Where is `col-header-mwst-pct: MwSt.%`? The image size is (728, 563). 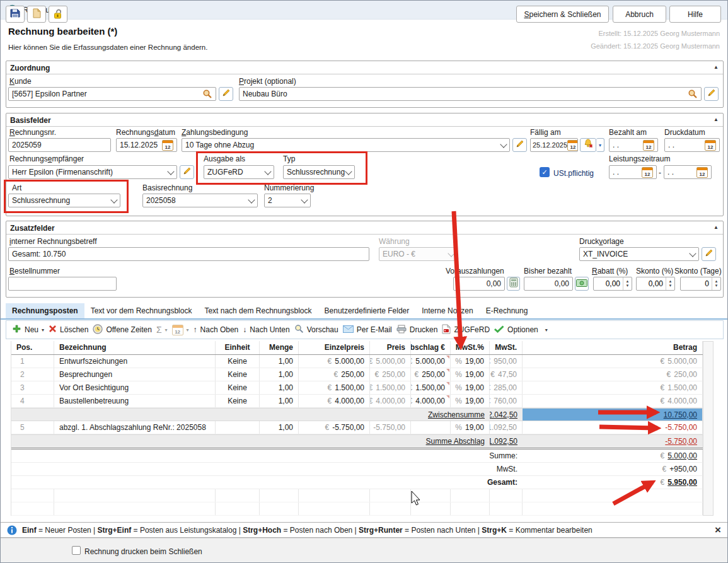 col-header-mwst-pct: MwSt.% is located at coordinates (470, 348).